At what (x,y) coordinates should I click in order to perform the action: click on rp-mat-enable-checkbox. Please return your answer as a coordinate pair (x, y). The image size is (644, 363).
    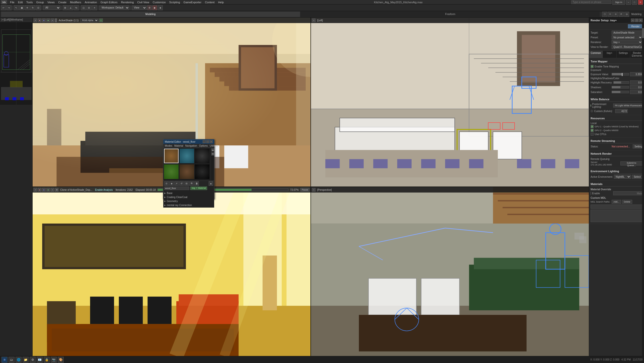
    Looking at the image, I should click on (591, 193).